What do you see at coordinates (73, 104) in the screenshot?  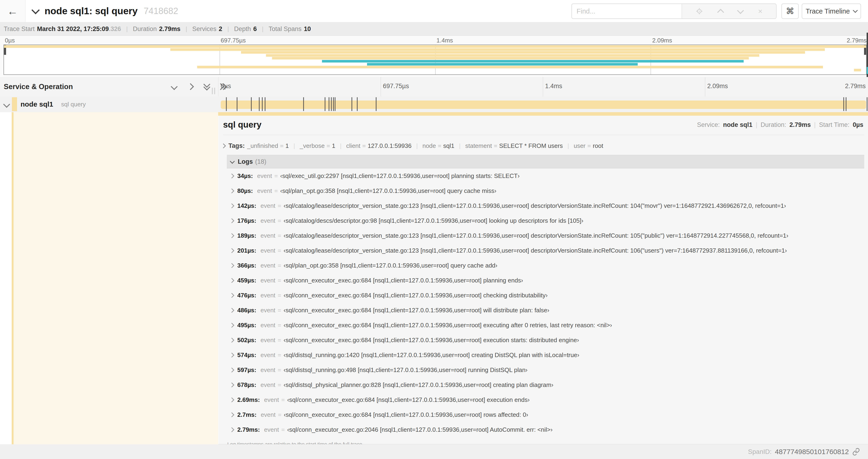 I see `span-operation-name: sql query` at bounding box center [73, 104].